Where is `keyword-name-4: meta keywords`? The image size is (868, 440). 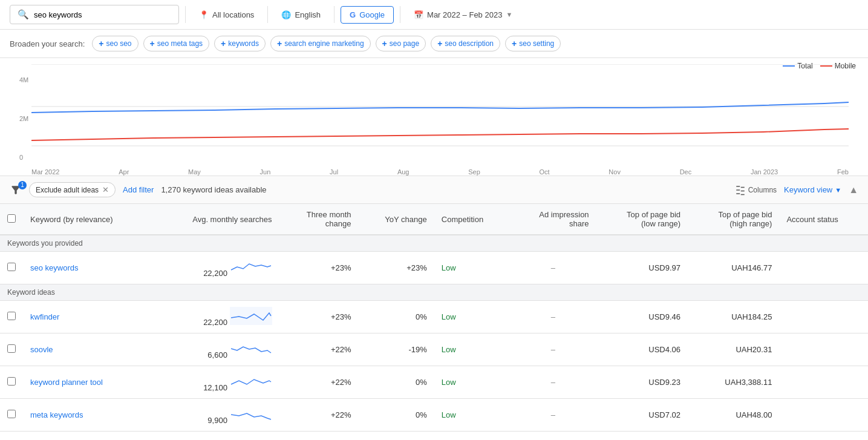
keyword-name-4: meta keywords is located at coordinates (57, 415).